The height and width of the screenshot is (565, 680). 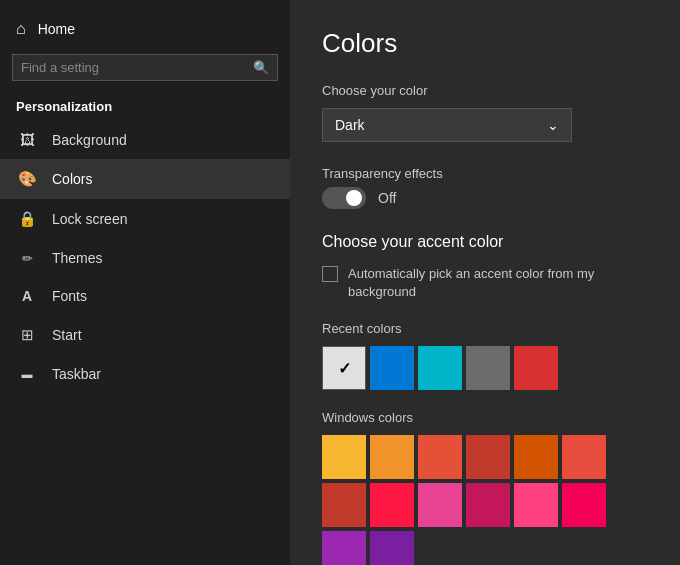 I want to click on recent-colors-swatches, so click(x=485, y=368).